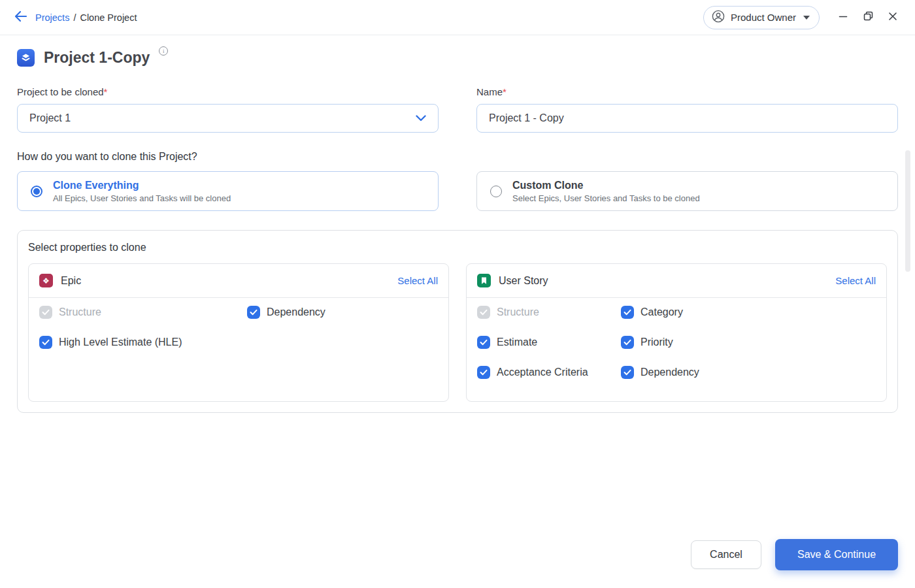  I want to click on back-button, so click(21, 18).